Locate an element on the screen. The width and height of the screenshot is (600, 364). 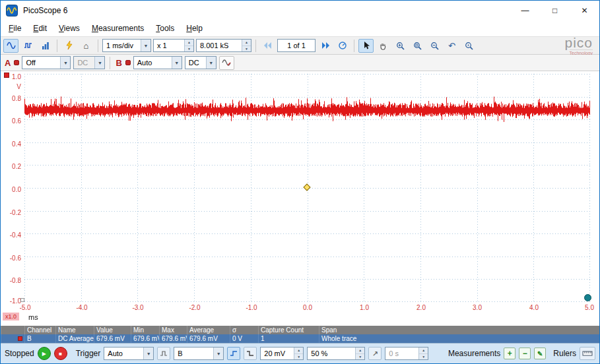
channel-b-options-icon is located at coordinates (128, 63).